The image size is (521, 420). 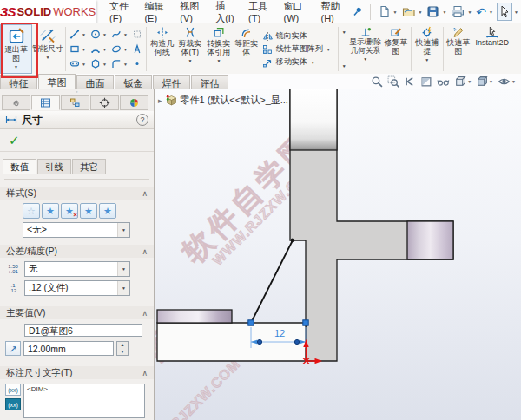 I want to click on primary-value-header: 主要值(V) ∧, so click(x=76, y=312).